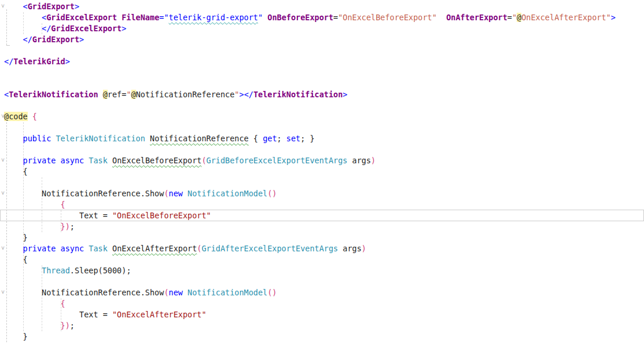 This screenshot has width=644, height=355. I want to click on code-line: </TelerikGrid>, so click(324, 61).